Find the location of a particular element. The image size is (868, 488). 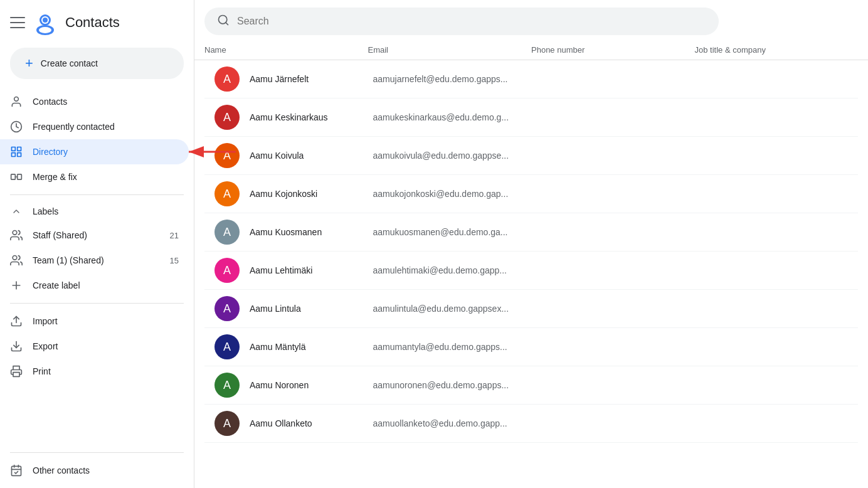

other-contacts-label: Other contacts is located at coordinates (61, 470).